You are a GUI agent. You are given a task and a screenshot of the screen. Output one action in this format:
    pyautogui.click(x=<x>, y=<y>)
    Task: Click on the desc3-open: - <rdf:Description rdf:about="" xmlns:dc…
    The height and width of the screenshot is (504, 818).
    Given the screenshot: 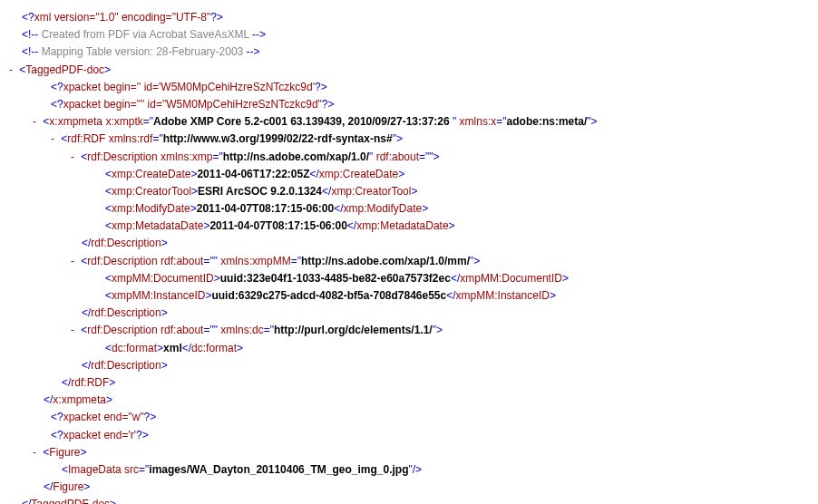 What is the action you would take?
    pyautogui.click(x=407, y=330)
    